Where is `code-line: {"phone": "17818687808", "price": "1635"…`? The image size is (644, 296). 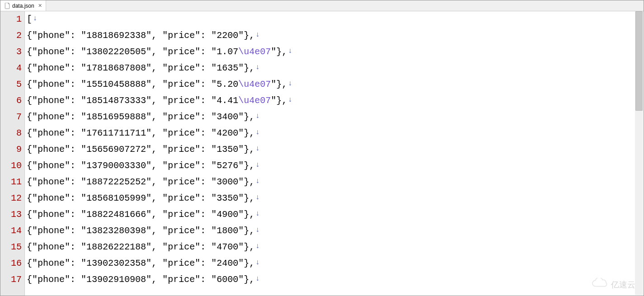 code-line: {"phone": "17818687808", "price": "1635"… is located at coordinates (335, 68).